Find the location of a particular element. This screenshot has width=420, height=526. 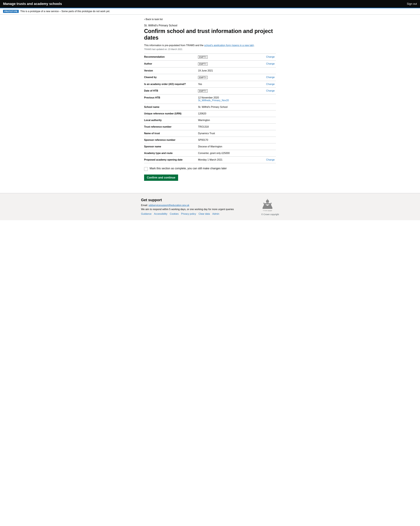

row-label: Academy type and route is located at coordinates (170, 153).